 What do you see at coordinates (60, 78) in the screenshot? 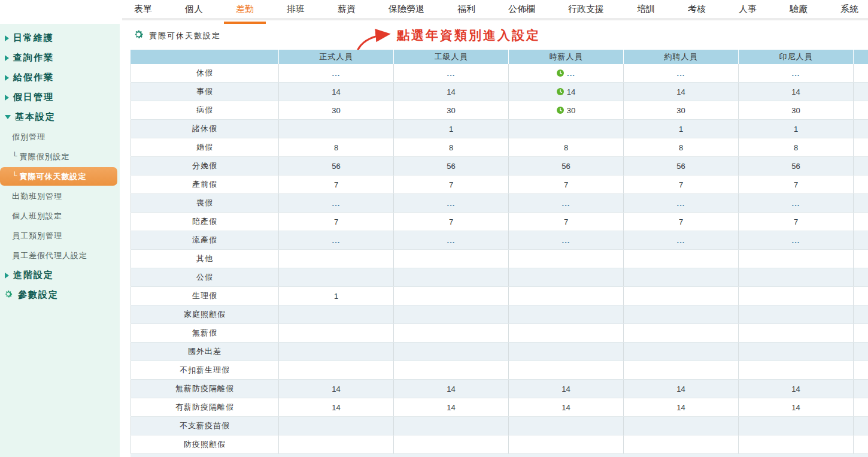
I see `sidebar-item: 給假作業` at bounding box center [60, 78].